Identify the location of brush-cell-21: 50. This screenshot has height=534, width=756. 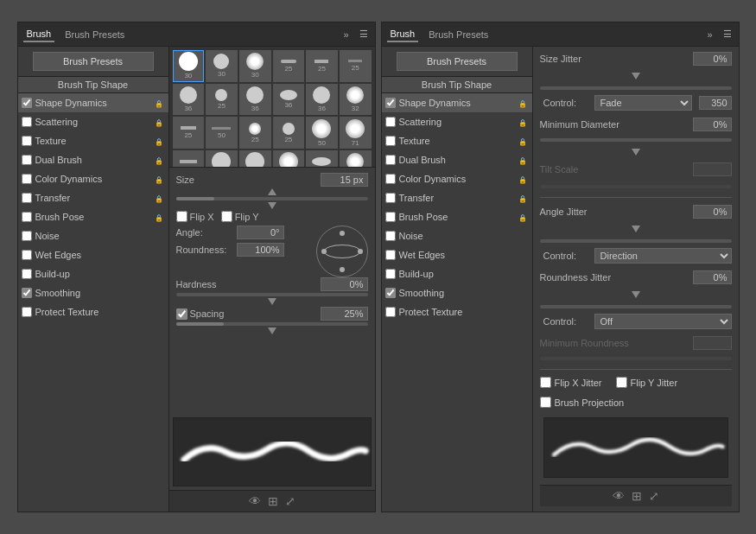
(289, 159).